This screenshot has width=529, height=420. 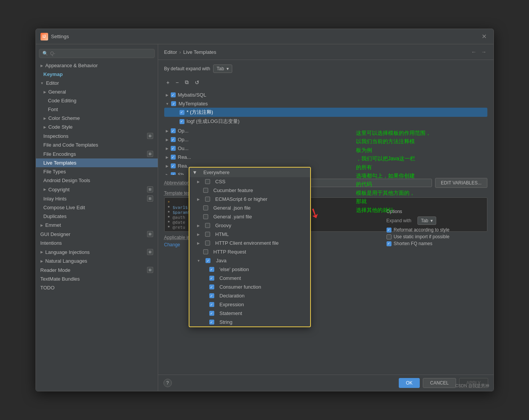 What do you see at coordinates (208, 243) in the screenshot?
I see `checkbox-http-env` at bounding box center [208, 243].